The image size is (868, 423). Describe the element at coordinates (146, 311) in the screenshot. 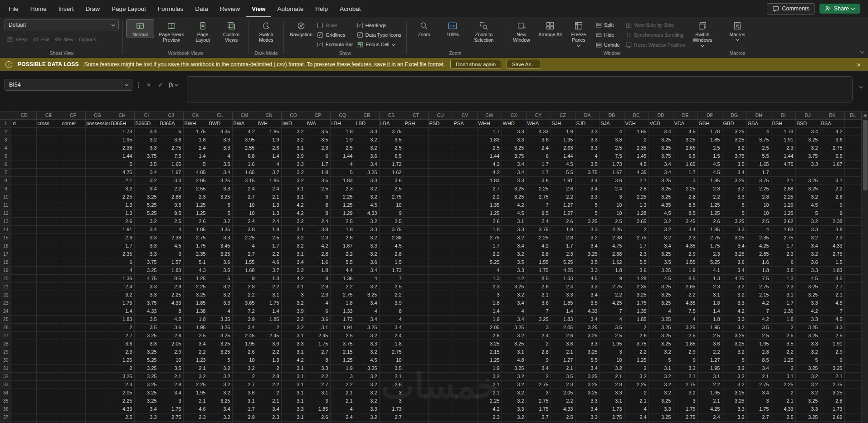

I see `cell-CI24: 4.33` at that location.